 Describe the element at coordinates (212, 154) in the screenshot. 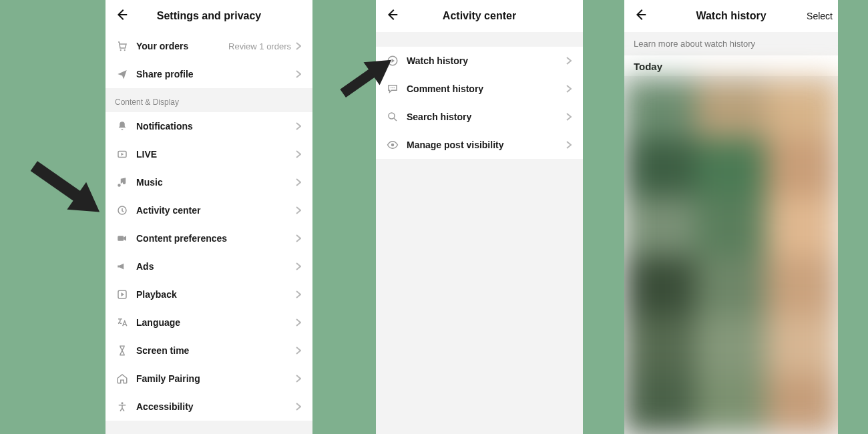

I see `row-label: LIVE` at that location.